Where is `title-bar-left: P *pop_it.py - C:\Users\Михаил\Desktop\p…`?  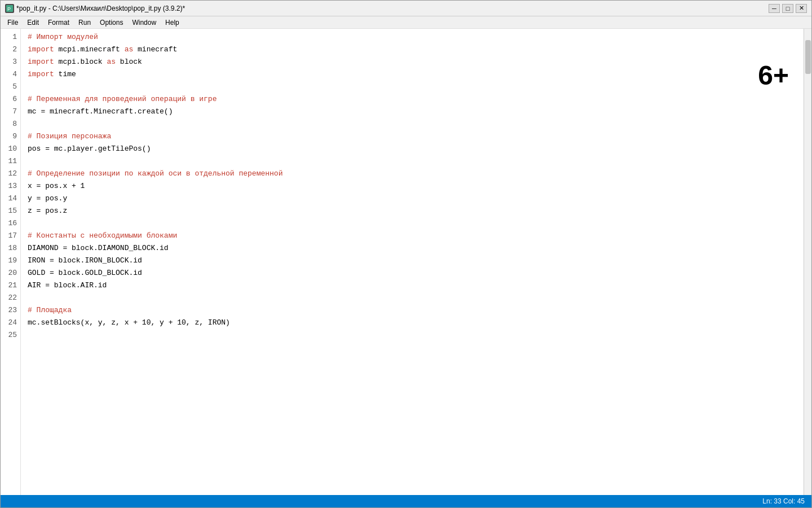
title-bar-left: P *pop_it.py - C:\Users\Михаил\Desktop\p… is located at coordinates (95, 8).